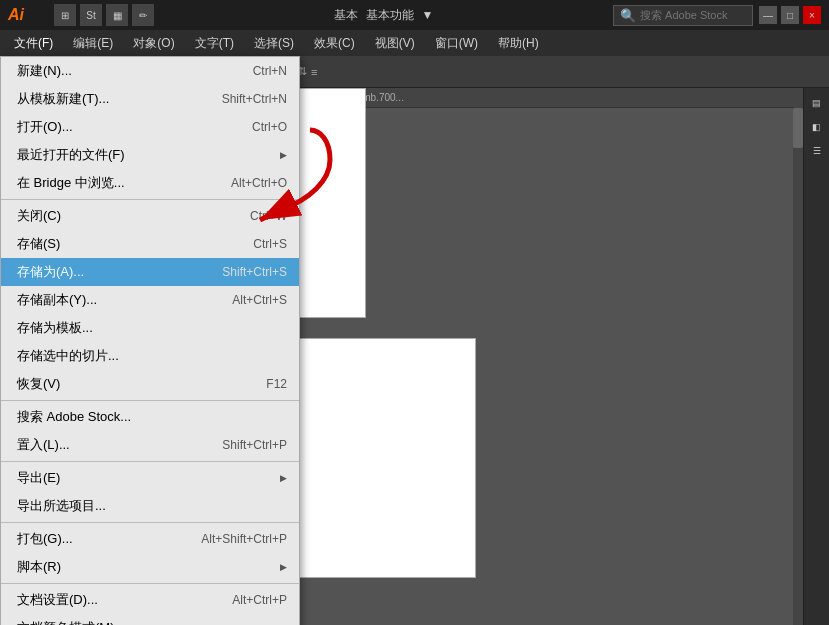  I want to click on menu-effect: 效果(C), so click(334, 44).